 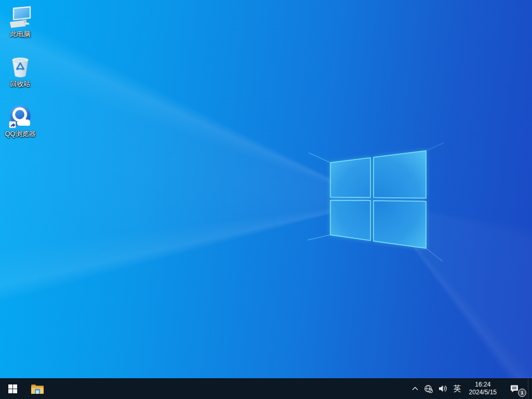 I want to click on logo-pane-bottom-right, so click(x=400, y=224).